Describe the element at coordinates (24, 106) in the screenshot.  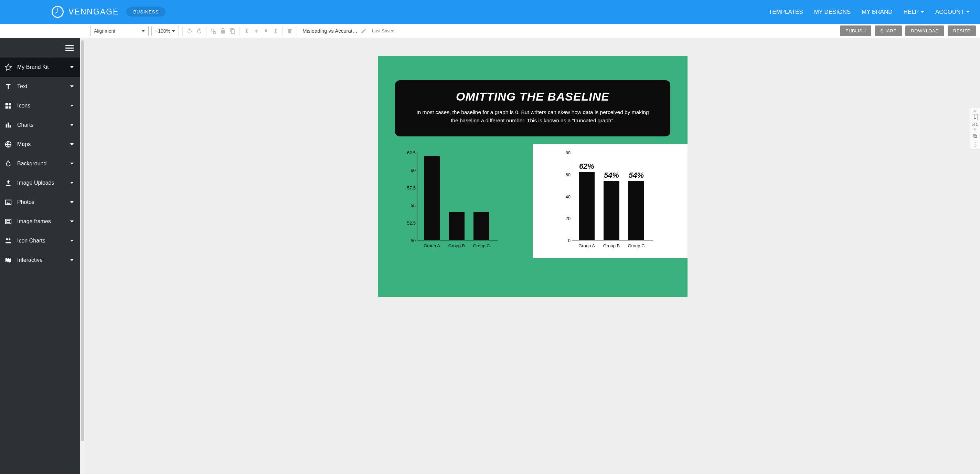
I see `sidebar-item-label: Icons` at that location.